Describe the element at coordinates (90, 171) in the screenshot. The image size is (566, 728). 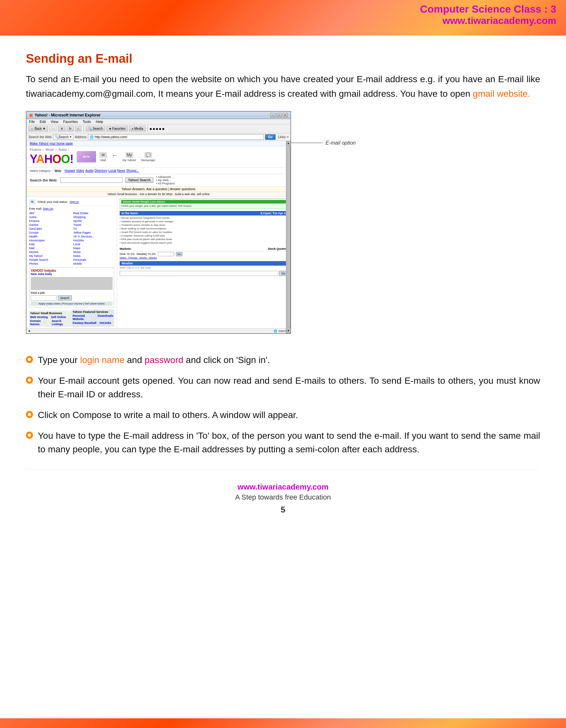
I see `audio-link: Audio` at that location.